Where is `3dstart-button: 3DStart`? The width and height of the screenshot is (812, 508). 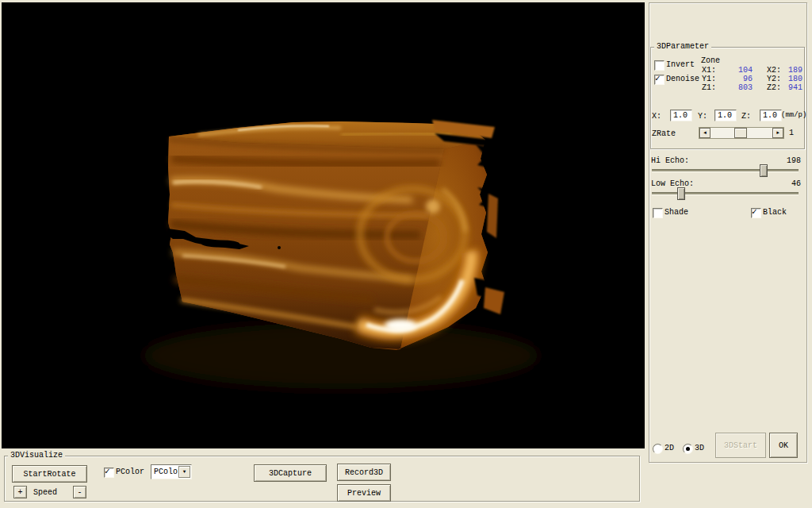 3dstart-button: 3DStart is located at coordinates (741, 445).